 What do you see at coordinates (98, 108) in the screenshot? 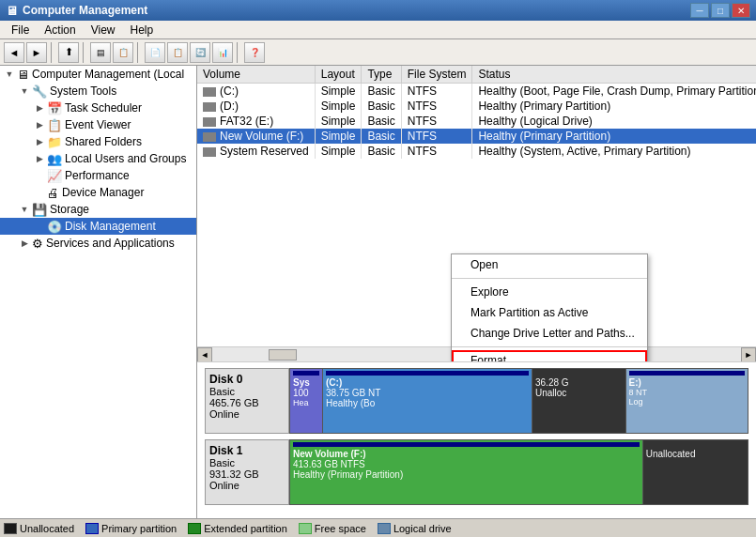
I see `sidebar-item-task-scheduler: ▶ 📅 Task Scheduler` at bounding box center [98, 108].